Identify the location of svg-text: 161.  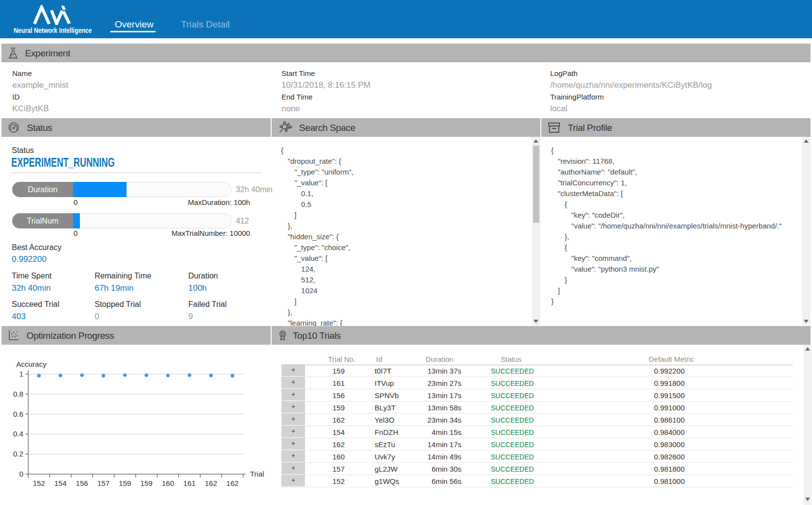
(189, 483).